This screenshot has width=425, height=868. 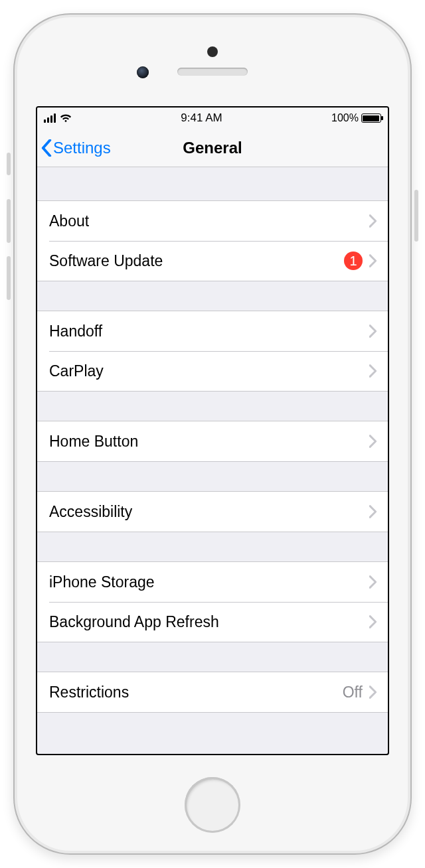 What do you see at coordinates (50, 118) in the screenshot?
I see `cellular-signal-icon` at bounding box center [50, 118].